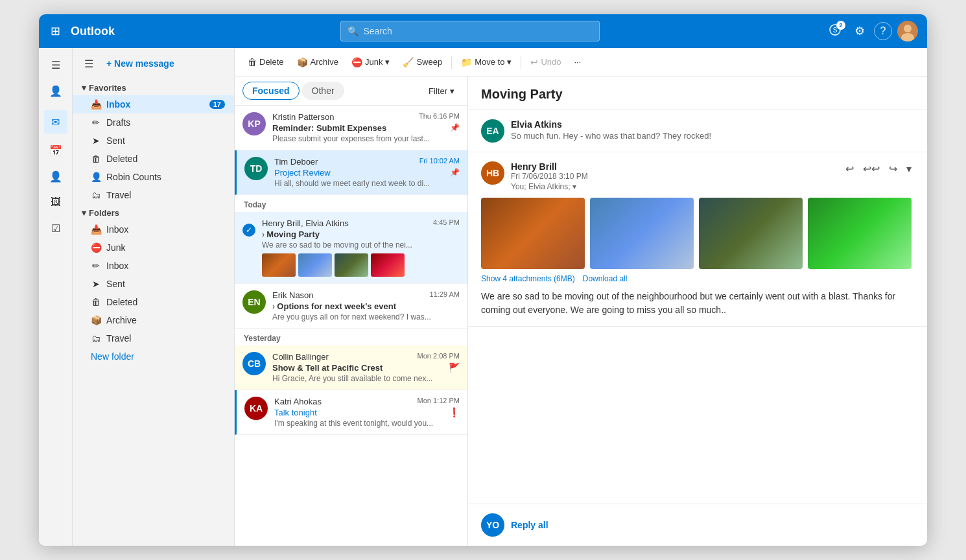 This screenshot has width=966, height=560. I want to click on junk-icon-tb: ⛔, so click(357, 62).